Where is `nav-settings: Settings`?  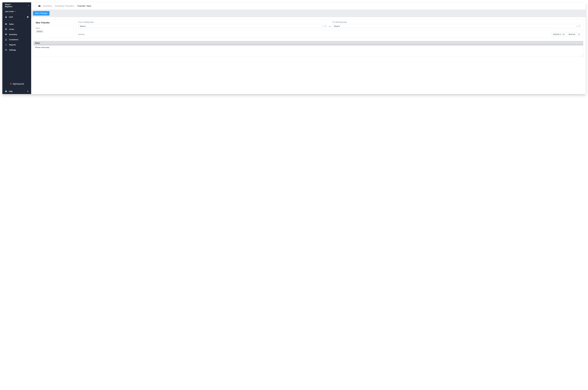 nav-settings: Settings is located at coordinates (17, 50).